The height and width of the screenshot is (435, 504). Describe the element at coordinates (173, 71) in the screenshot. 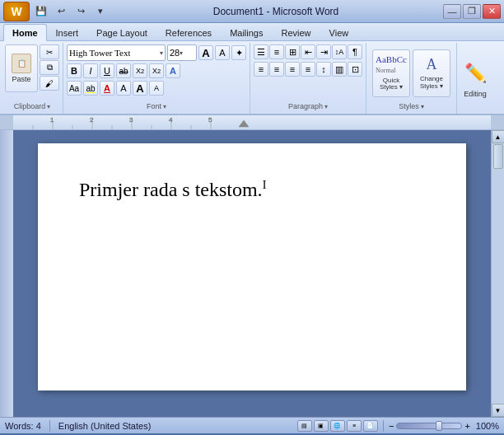

I see `text-effects-button: A` at that location.